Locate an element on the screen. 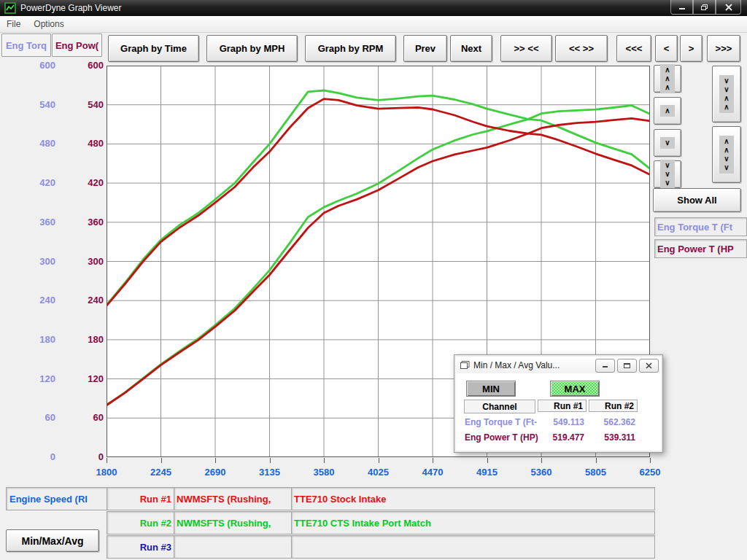 The width and height of the screenshot is (747, 560). menu-options: Options is located at coordinates (48, 24).